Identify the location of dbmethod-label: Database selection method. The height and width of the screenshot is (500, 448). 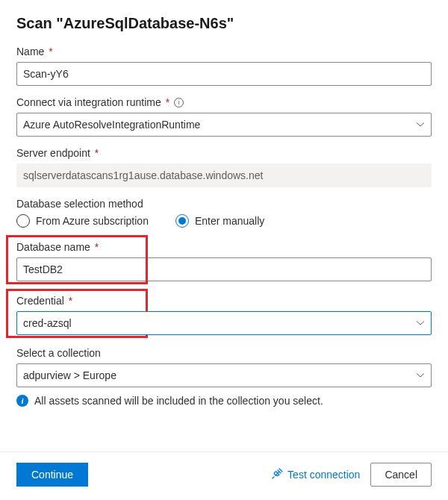
(224, 204).